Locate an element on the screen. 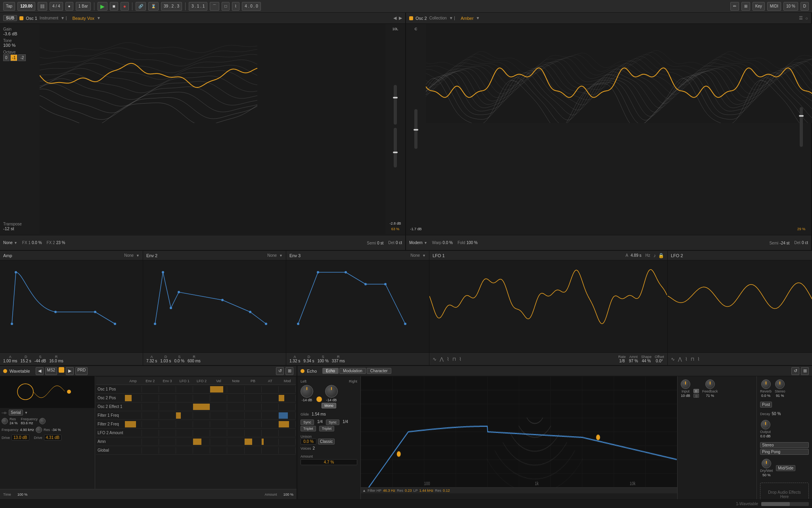 The width and height of the screenshot is (812, 508). octave-neg1: -1 is located at coordinates (14, 58).